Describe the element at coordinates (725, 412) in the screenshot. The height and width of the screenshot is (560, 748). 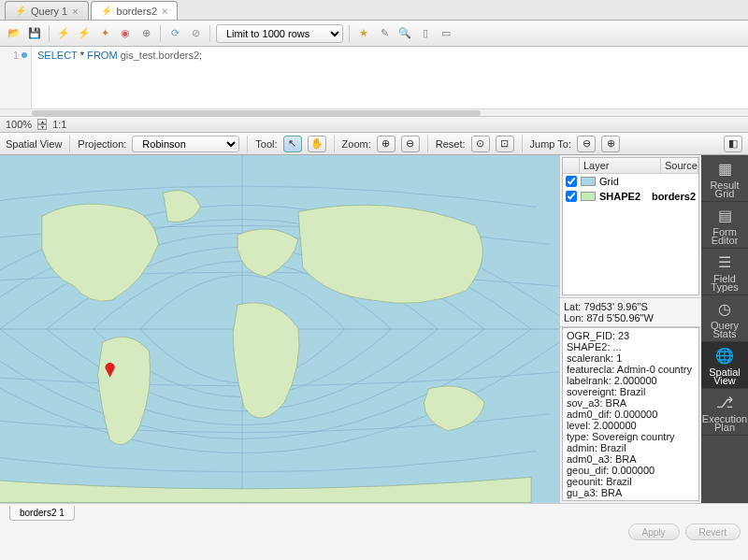
I see `side-execution-plan: ⎇Execution Plan` at that location.